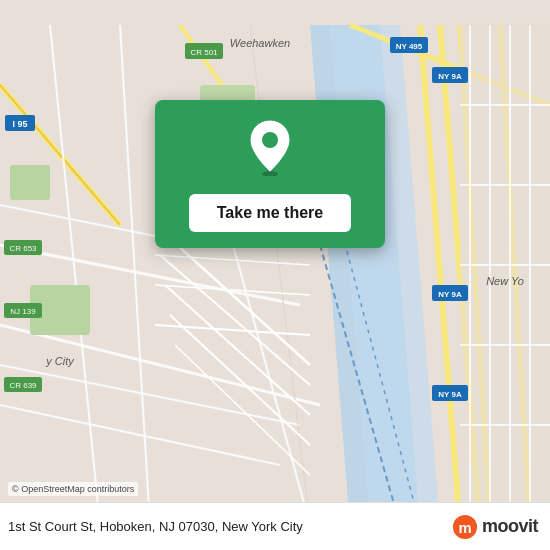  Describe the element at coordinates (73, 489) in the screenshot. I see `osm-attribution: © OpenStreetMap contributors` at that location.